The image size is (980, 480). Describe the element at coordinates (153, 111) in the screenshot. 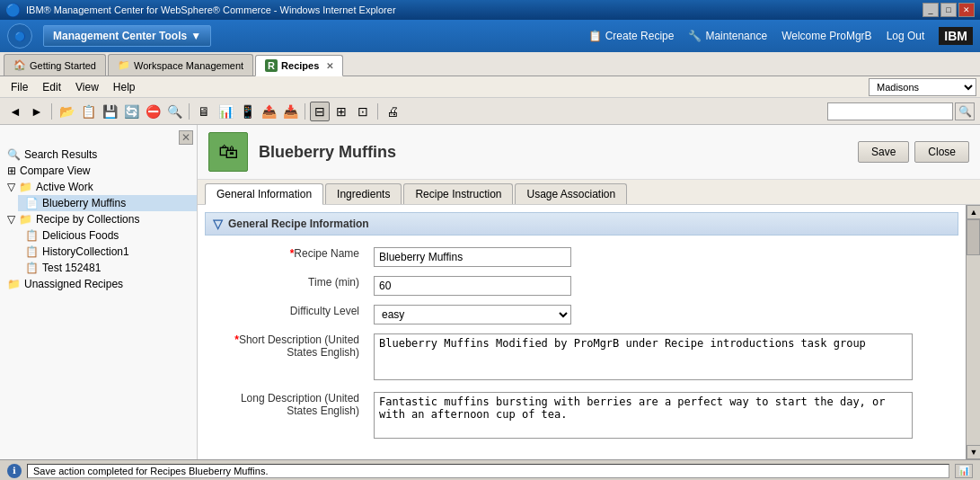

I see `stop-button: ⛔` at that location.